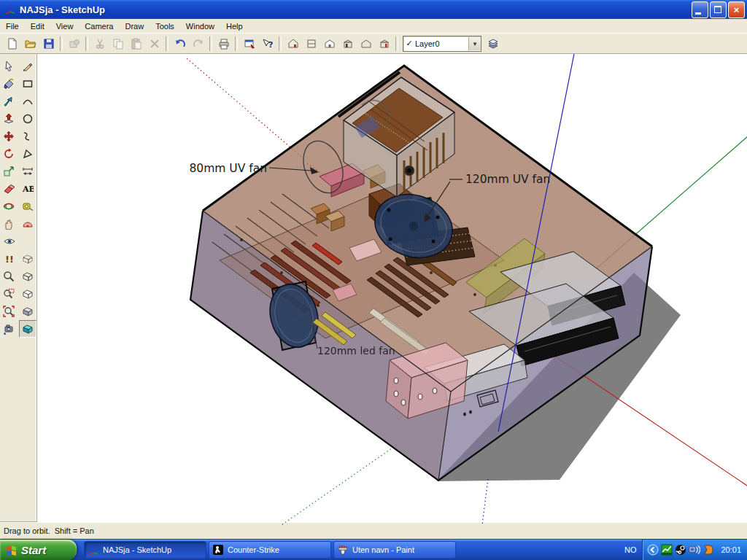 The image size is (747, 560). I want to click on model-info-icon, so click(249, 44).